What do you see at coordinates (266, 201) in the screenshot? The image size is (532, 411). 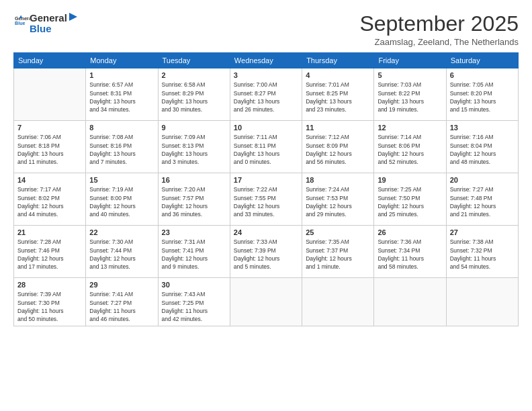 I see `day-info: Sunrise: 7:22 AM Sunset: 7:55 PM Dayligh…` at bounding box center [266, 201].